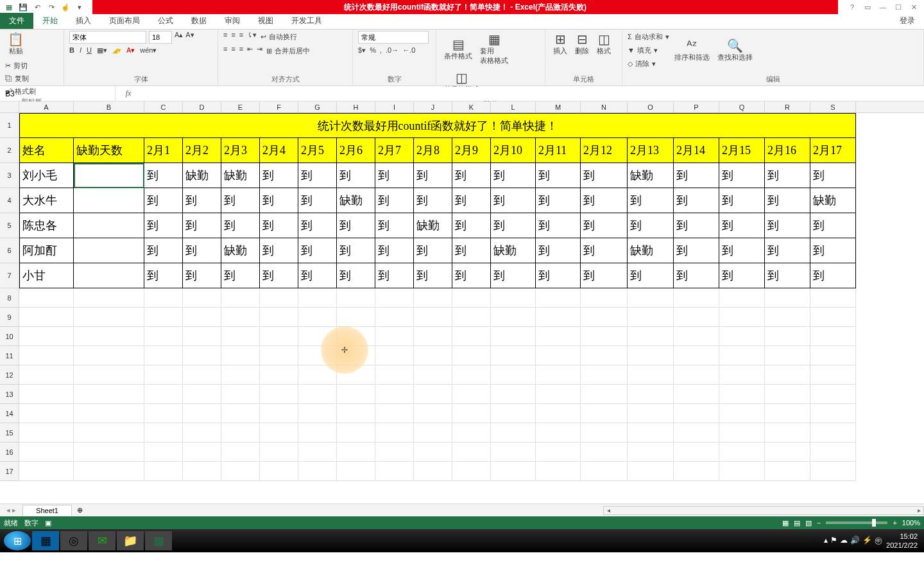  I want to click on redo-icon: ↷, so click(51, 8).